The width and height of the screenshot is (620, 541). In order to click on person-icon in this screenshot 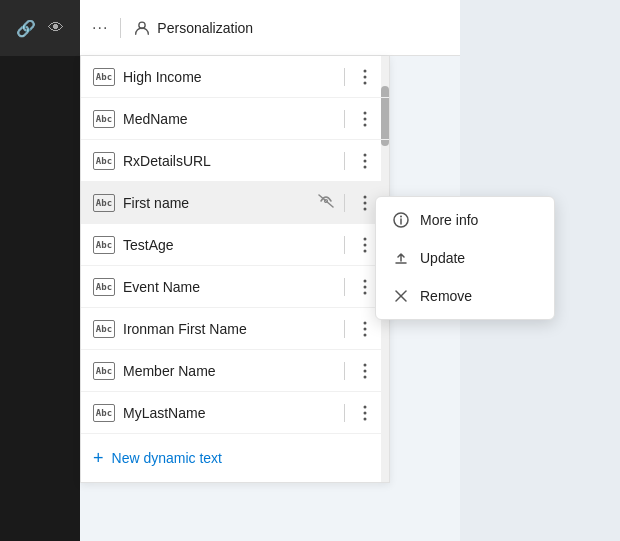, I will do `click(142, 28)`.